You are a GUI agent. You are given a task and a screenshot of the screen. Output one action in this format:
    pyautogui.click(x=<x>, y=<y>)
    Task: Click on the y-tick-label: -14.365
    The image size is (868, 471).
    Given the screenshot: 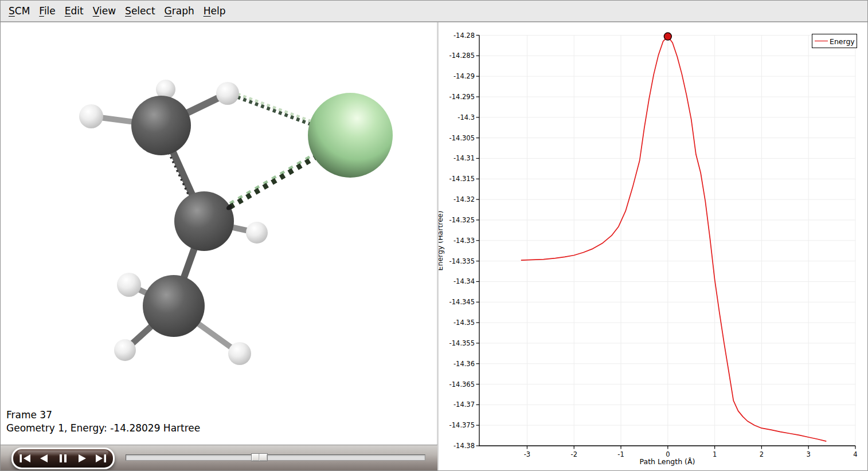 What is the action you would take?
    pyautogui.click(x=462, y=384)
    